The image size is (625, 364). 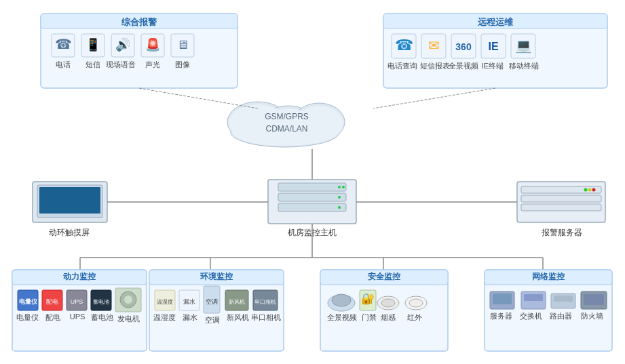 What do you see at coordinates (384, 277) in the screenshot?
I see `box-title-security: 安全监控` at bounding box center [384, 277].